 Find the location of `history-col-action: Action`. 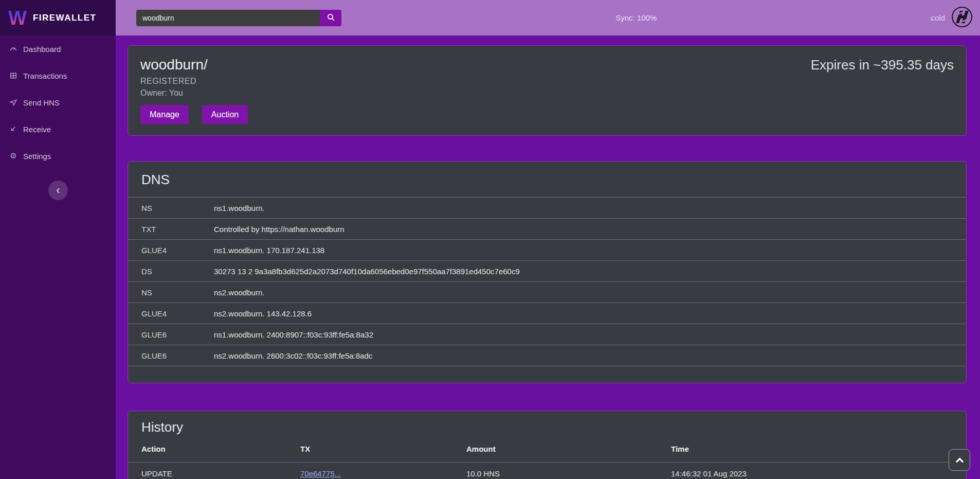

history-col-action: Action is located at coordinates (214, 449).